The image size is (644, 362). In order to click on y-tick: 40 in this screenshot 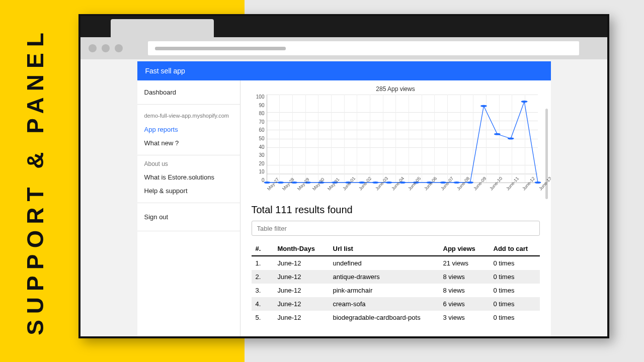, I will do `click(258, 147)`.